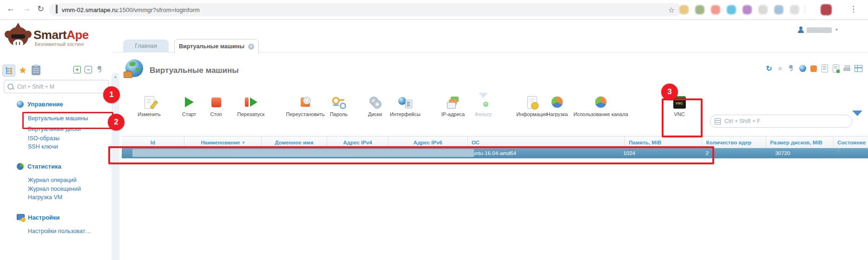 Image resolution: width=868 pixels, height=260 pixels. I want to click on tab-home: Главная, so click(146, 46).